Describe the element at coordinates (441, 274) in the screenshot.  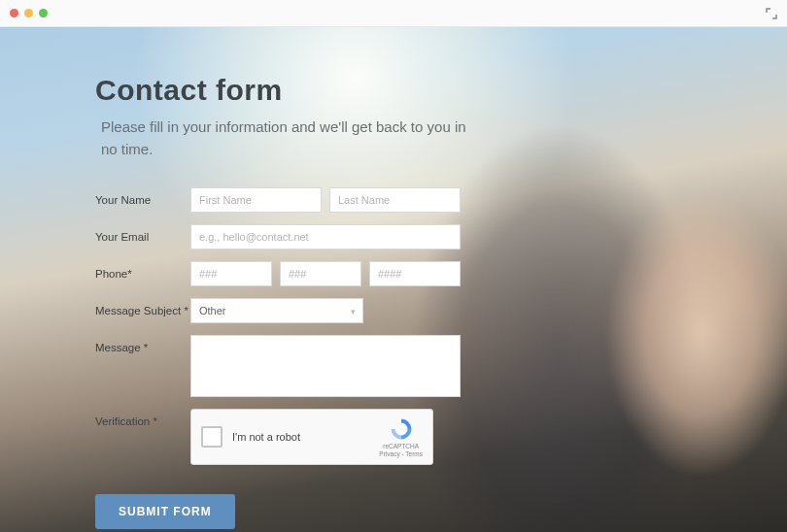
I see `phone-row: Phone*` at that location.